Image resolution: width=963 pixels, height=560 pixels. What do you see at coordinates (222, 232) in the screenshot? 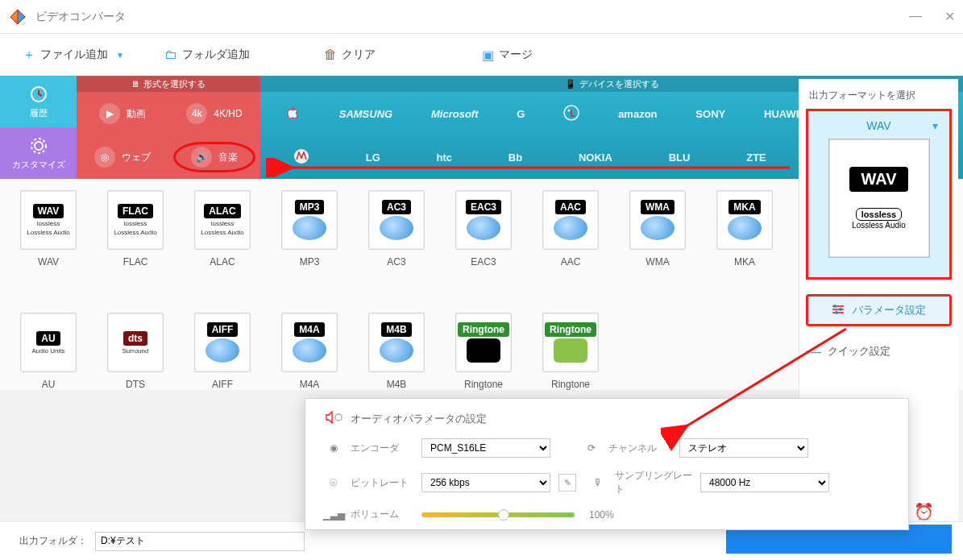
I see `format-subtitle: Lossless Audio` at bounding box center [222, 232].